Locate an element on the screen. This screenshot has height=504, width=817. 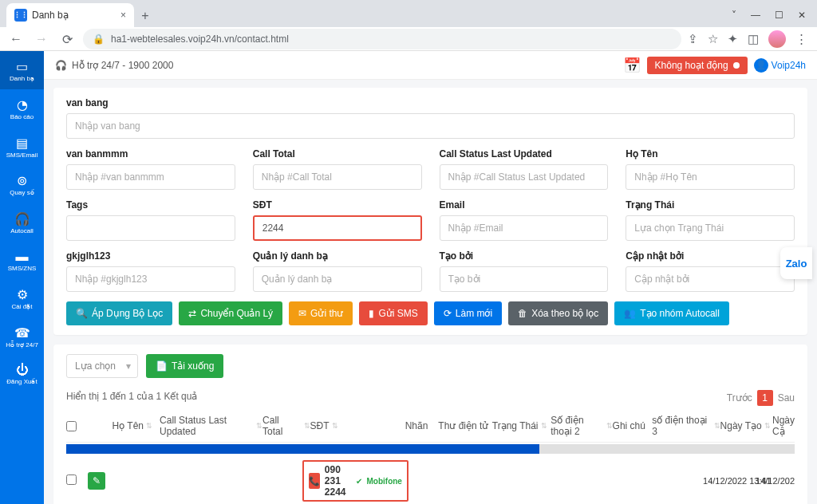
star-icon: ☆ is located at coordinates (713, 39).